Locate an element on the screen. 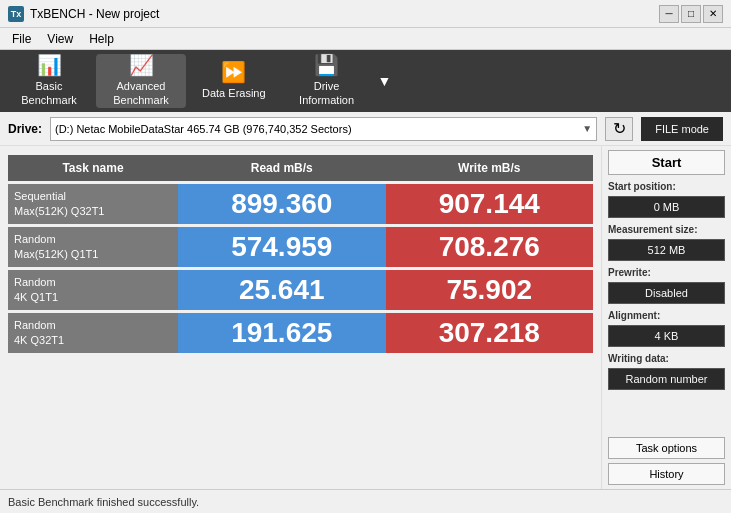  write-value-random-4k-q32t1: 307.218 is located at coordinates (490, 333).